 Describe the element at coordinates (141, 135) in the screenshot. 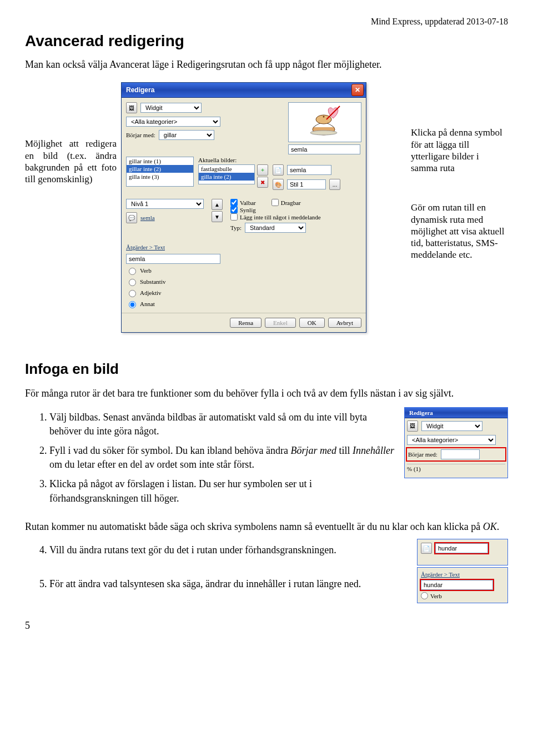

I see `borjar-label: Börjar med:` at that location.